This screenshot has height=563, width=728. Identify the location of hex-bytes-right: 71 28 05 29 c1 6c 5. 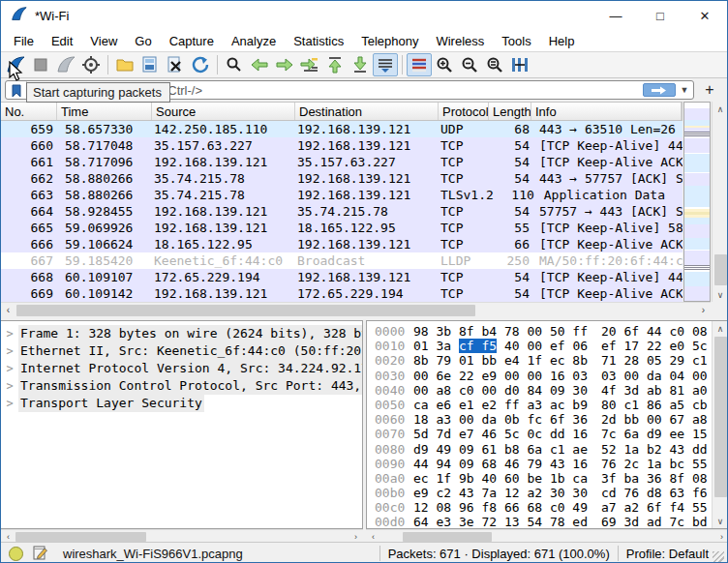
(658, 360).